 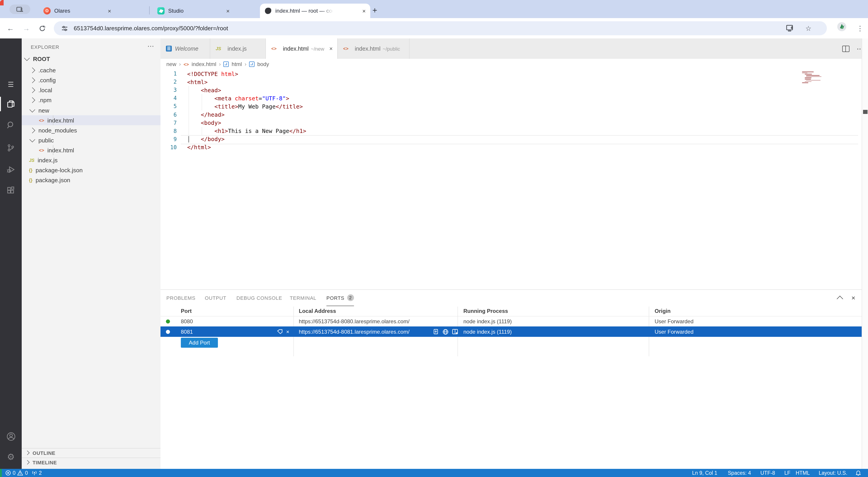 I want to click on install-app-icon, so click(x=790, y=28).